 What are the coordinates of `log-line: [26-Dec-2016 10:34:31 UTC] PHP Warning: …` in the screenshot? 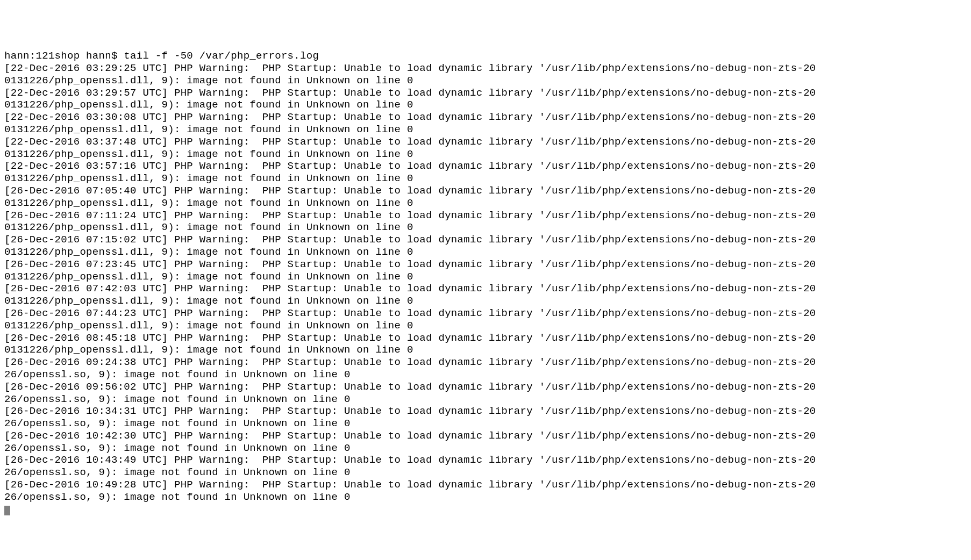 It's located at (488, 412).